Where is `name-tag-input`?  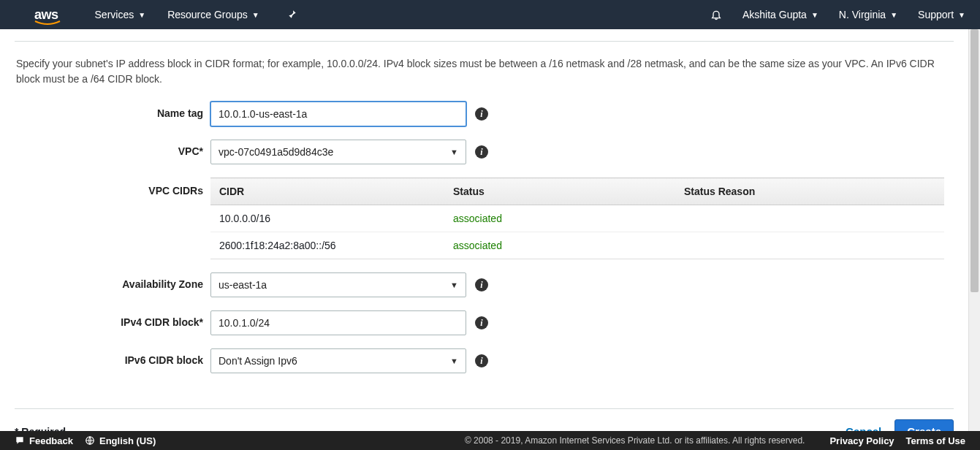
name-tag-input is located at coordinates (338, 114).